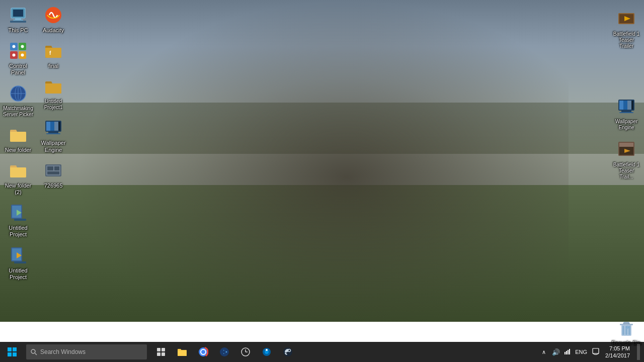 The height and width of the screenshot is (362, 644). I want to click on final-icon: f, so click(53, 51).